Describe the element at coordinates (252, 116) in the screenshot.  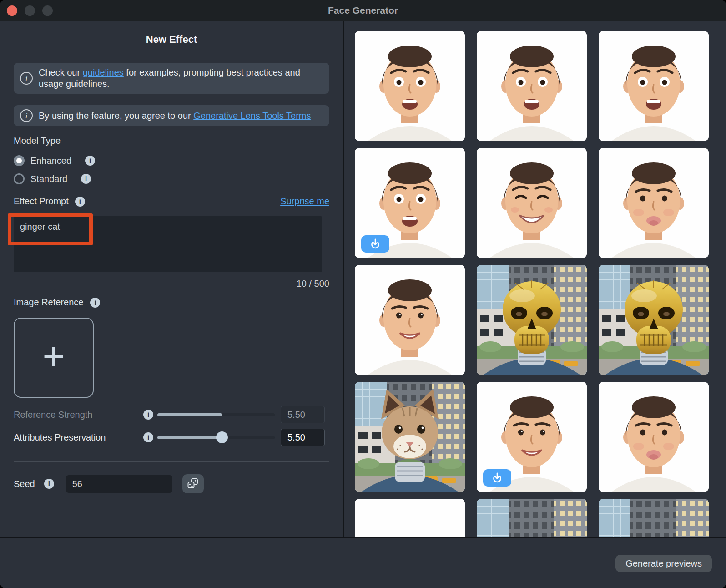
I see `notice-link: Generative Lens Tools Terms` at that location.